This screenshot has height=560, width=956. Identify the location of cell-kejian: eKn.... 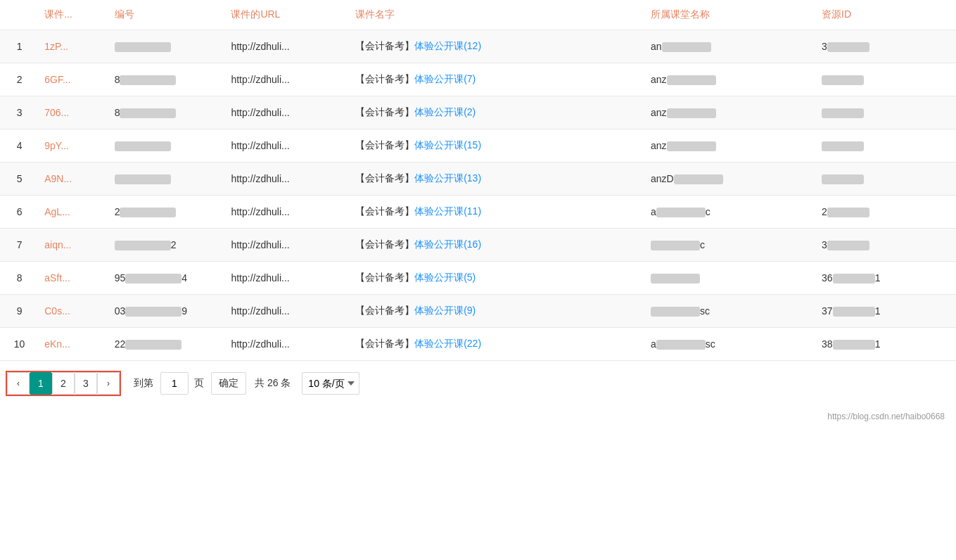
(73, 345).